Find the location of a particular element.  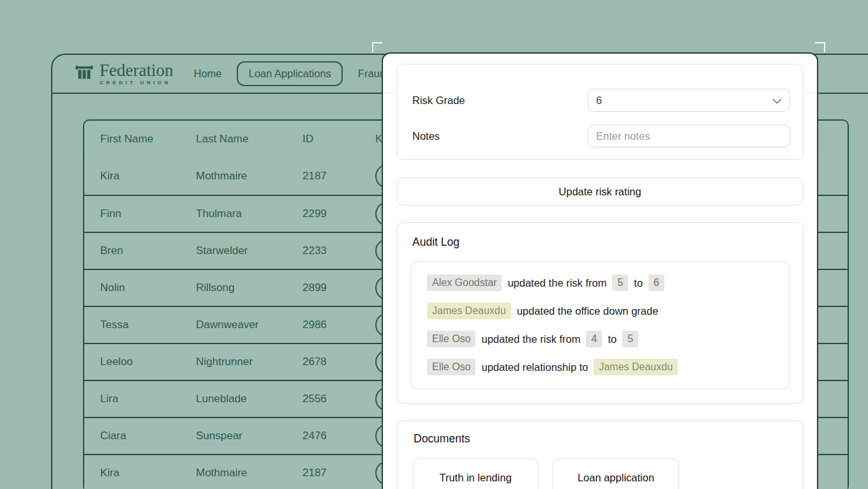

risk-grade-value: 6 is located at coordinates (684, 101).